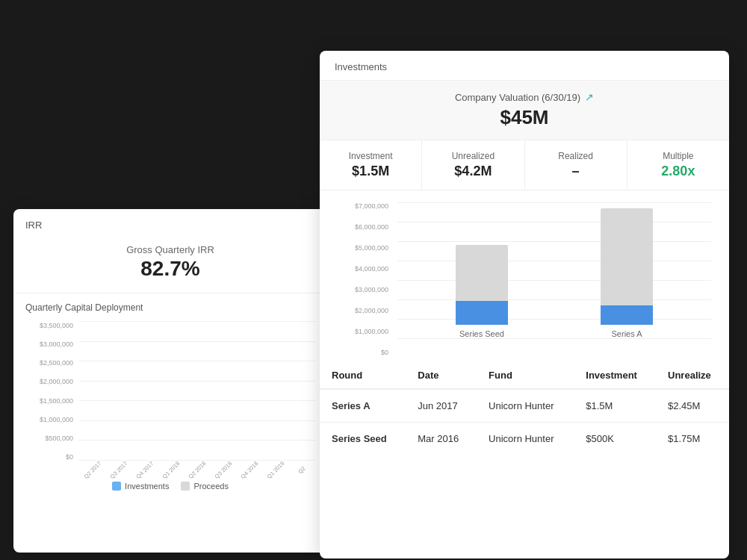 Image resolution: width=747 pixels, height=560 pixels. I want to click on col-investment: Investment, so click(615, 376).